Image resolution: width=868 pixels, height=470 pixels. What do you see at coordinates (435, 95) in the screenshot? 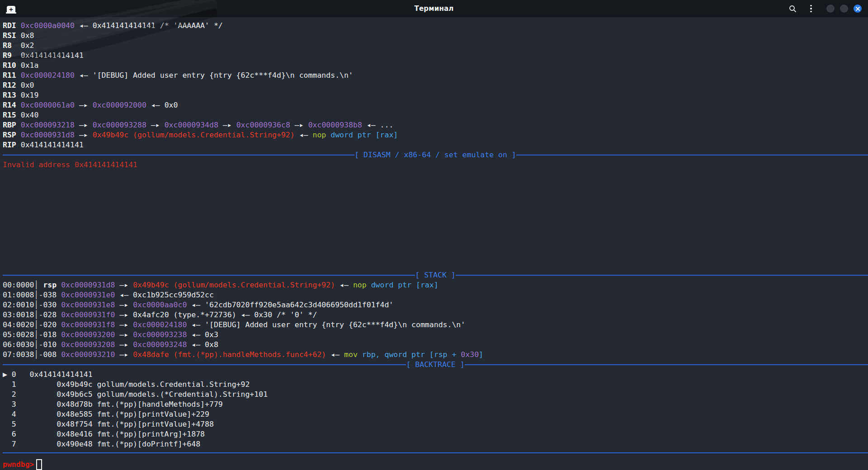
I see `register-line: R13 0x19` at bounding box center [435, 95].